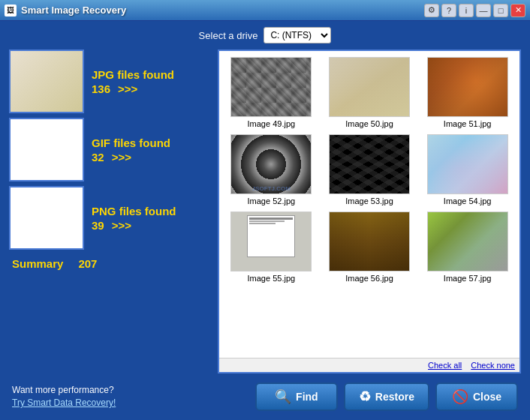  What do you see at coordinates (272, 278) in the screenshot?
I see `image-label-55: Image 55.jpg` at bounding box center [272, 278].